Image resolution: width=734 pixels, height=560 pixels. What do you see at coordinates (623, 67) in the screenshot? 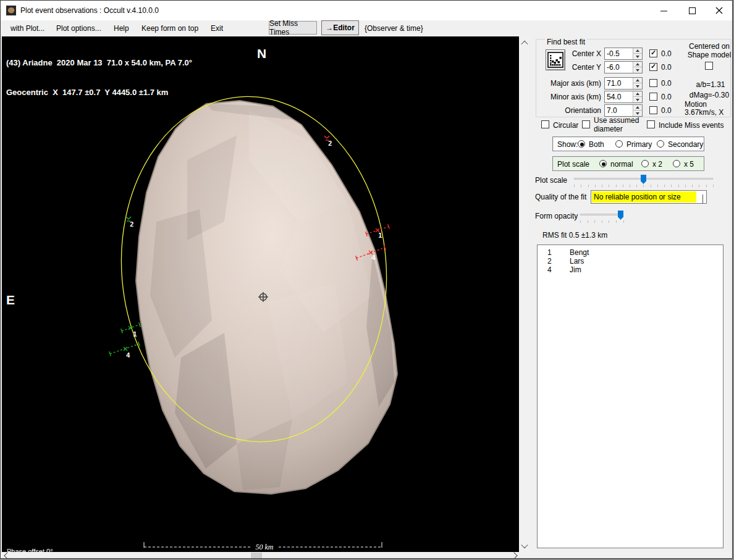
I see `center-y-input: -6.0` at bounding box center [623, 67].